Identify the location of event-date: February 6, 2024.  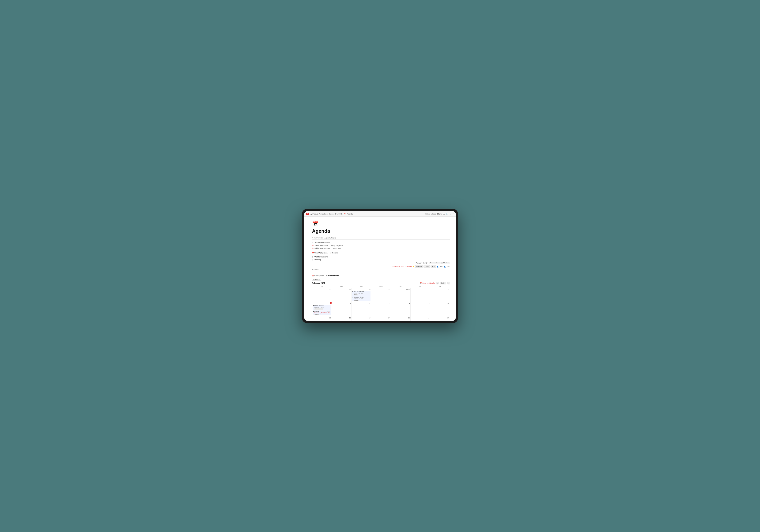
(422, 263).